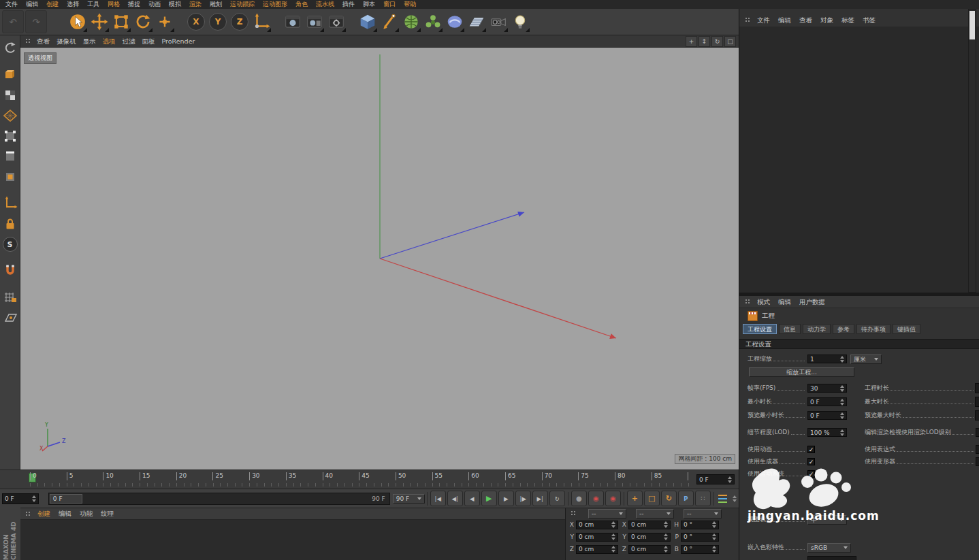 The width and height of the screenshot is (979, 560). What do you see at coordinates (178, 42) in the screenshot?
I see `viewport-menu-item: ProRender` at bounding box center [178, 42].